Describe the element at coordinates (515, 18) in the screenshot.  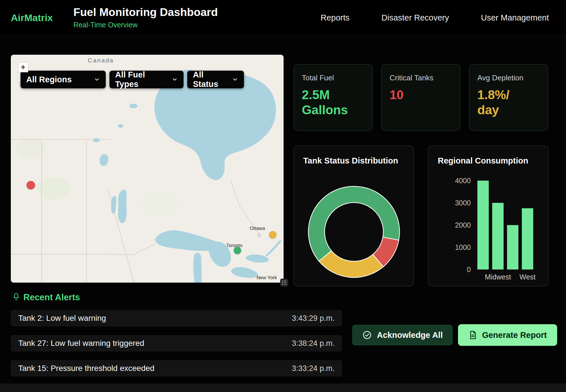
I see `nav-item-user-management: User Management` at that location.